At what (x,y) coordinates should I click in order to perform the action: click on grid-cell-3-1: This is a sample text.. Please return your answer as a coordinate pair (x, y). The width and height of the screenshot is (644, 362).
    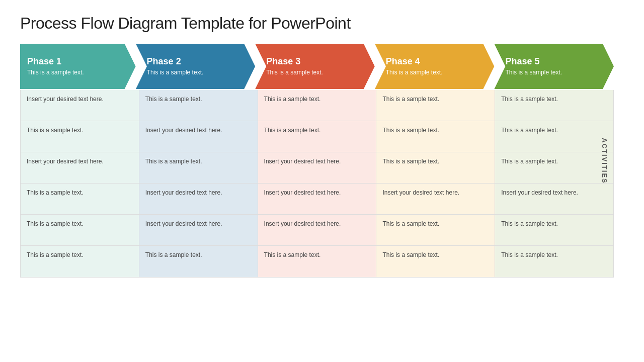
    Looking at the image, I should click on (317, 106).